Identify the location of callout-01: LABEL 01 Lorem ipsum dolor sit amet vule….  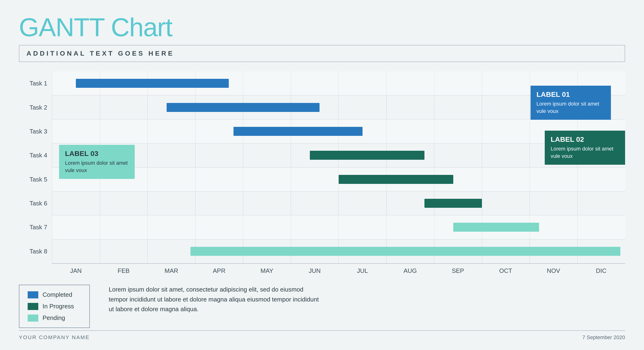
(571, 103).